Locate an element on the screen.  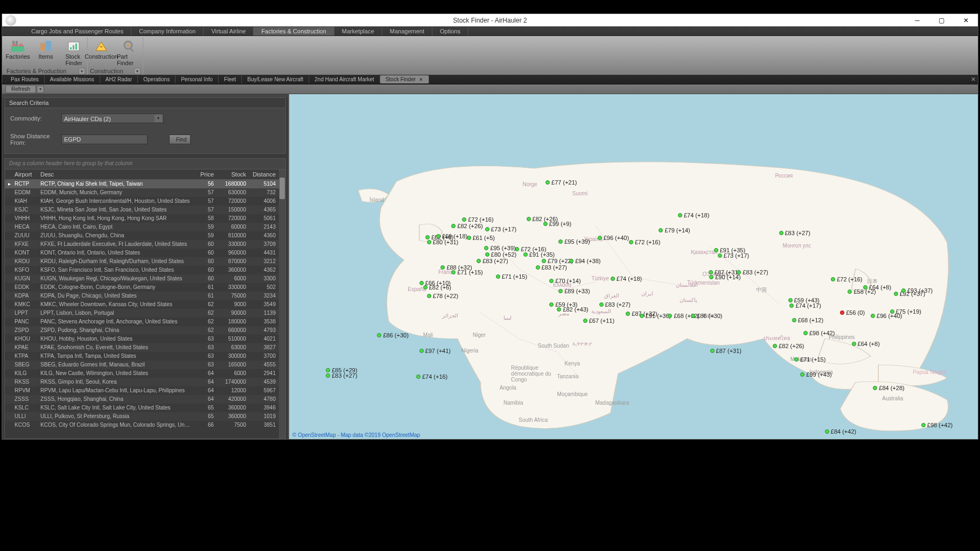
map-marker: £97 (+41) is located at coordinates (435, 351).